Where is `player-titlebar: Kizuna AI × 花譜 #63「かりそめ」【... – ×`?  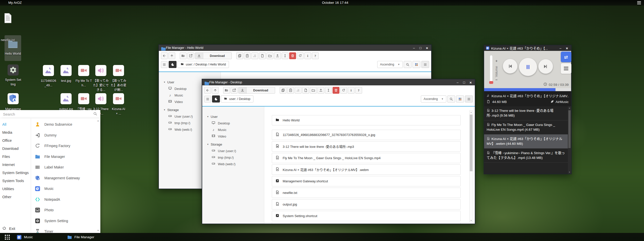 player-titlebar: Kizuna AI × 花譜 #63「かりそめ」【... – × is located at coordinates (528, 48).